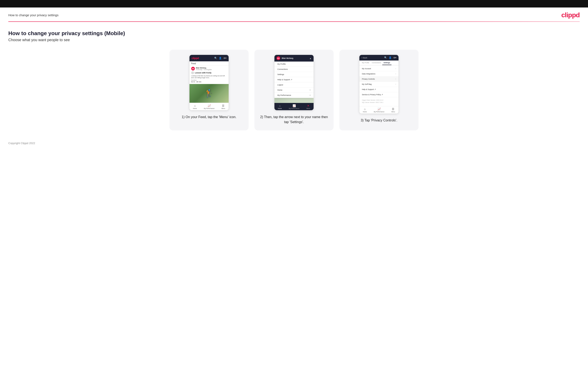  I want to click on phone-3-version-info: Clippd Client Version: 2022.8.3-3 SQL Se…, so click(379, 101).